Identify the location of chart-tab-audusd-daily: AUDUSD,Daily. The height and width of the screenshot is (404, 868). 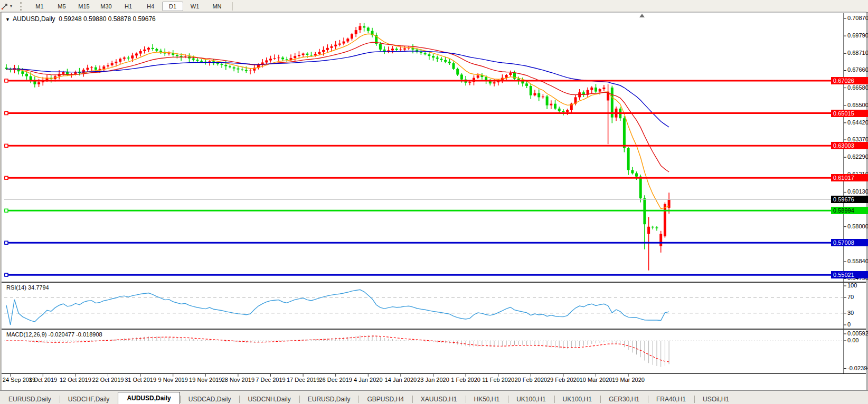
(149, 398).